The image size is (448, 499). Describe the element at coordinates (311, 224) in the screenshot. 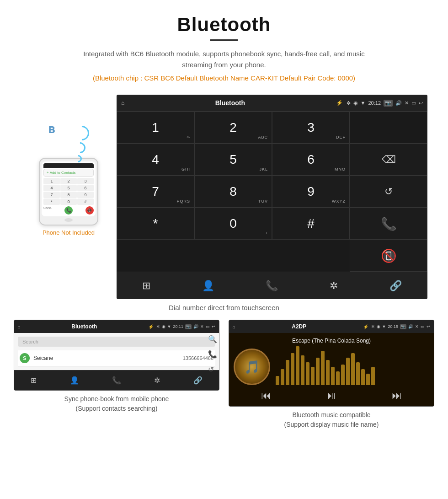

I see `dial-key-hash: #` at that location.